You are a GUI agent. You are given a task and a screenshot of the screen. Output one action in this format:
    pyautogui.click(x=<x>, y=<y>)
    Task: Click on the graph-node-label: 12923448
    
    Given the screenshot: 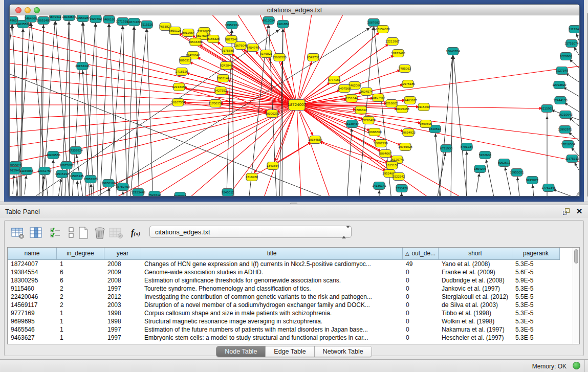 What is the action you would take?
    pyautogui.click(x=138, y=192)
    